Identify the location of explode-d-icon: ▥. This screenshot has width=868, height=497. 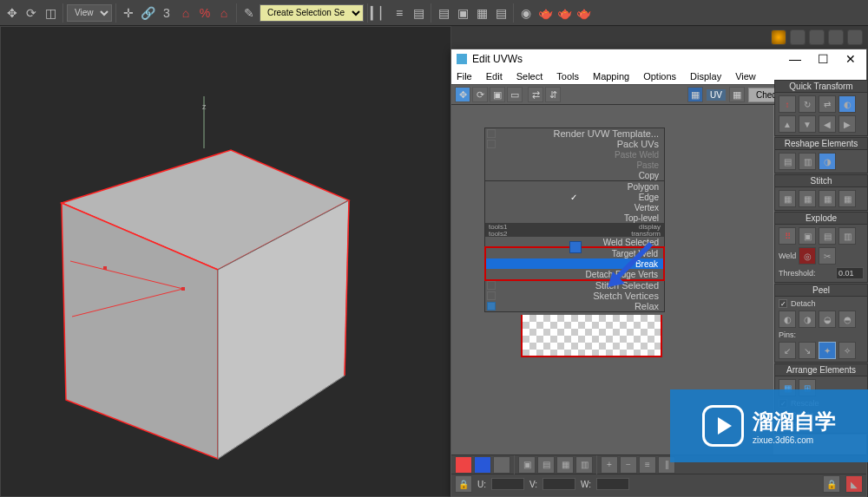
(847, 236).